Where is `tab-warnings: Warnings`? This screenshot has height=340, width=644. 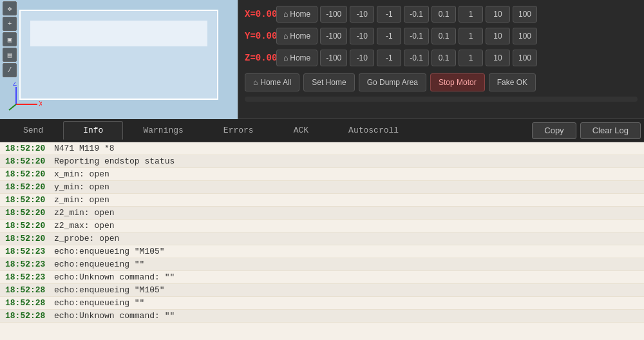 tab-warnings: Warnings is located at coordinates (163, 130).